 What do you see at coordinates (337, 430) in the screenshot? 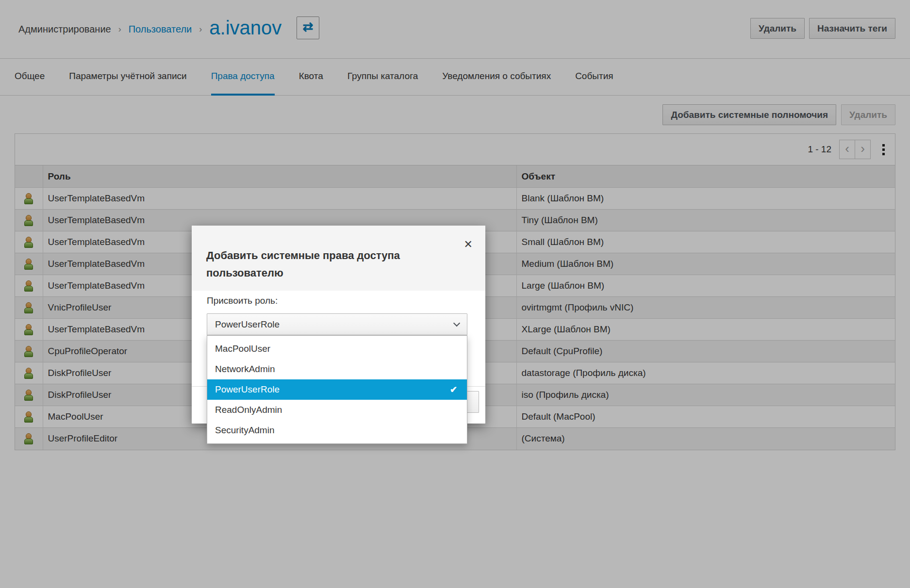
I see `dropdown-option: SecurityAdmin` at bounding box center [337, 430].